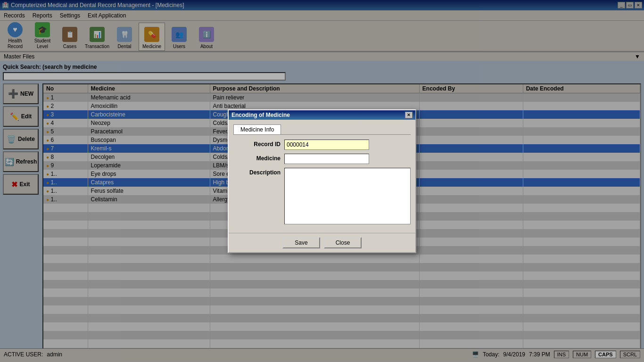 The height and width of the screenshot is (362, 644). Describe the element at coordinates (327, 159) in the screenshot. I see `medicine-input` at that location.